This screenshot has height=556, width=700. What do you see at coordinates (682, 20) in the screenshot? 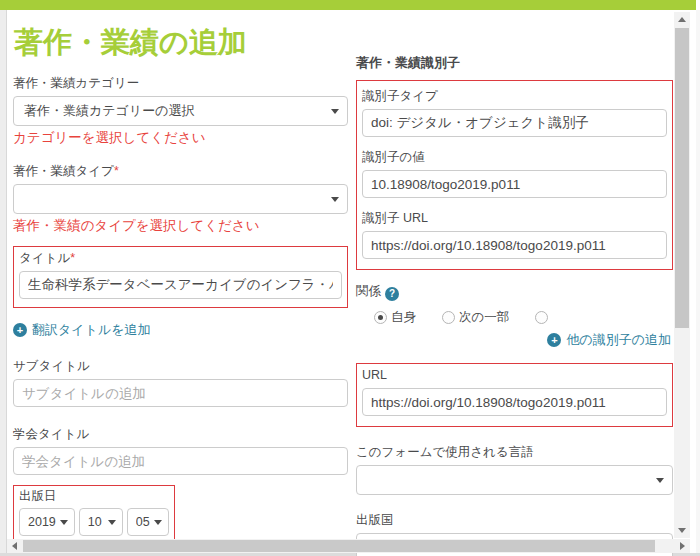
I see `scroll-up-icon` at bounding box center [682, 20].